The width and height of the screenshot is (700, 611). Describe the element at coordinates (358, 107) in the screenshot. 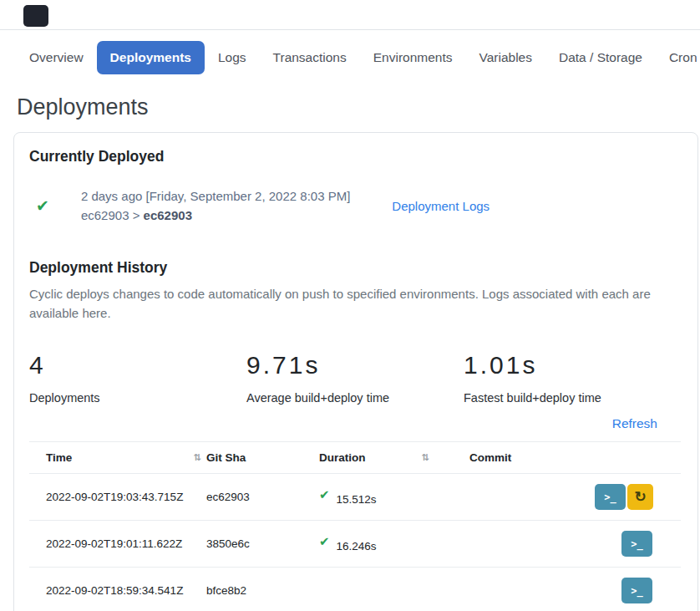

I see `page-title: Deployments` at that location.